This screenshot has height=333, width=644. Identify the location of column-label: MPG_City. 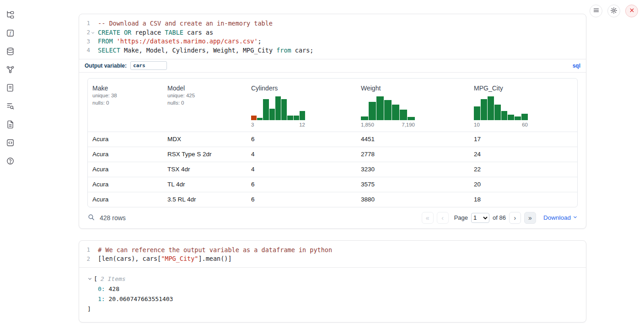
(523, 88).